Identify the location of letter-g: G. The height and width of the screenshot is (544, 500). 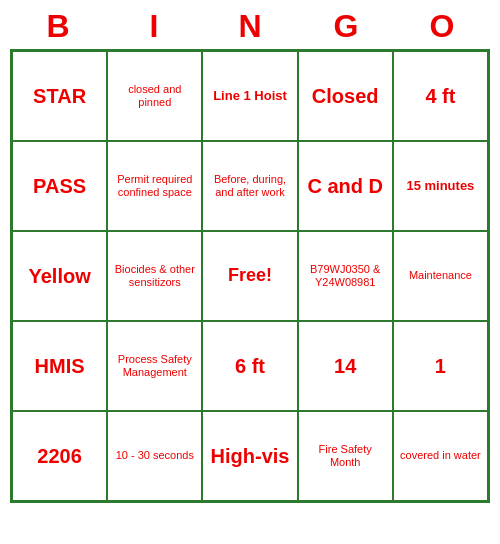
(346, 26).